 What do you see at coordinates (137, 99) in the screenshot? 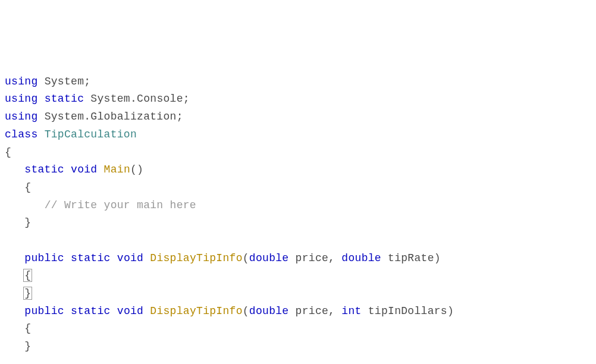
I see `namespace: System.Console` at bounding box center [137, 99].